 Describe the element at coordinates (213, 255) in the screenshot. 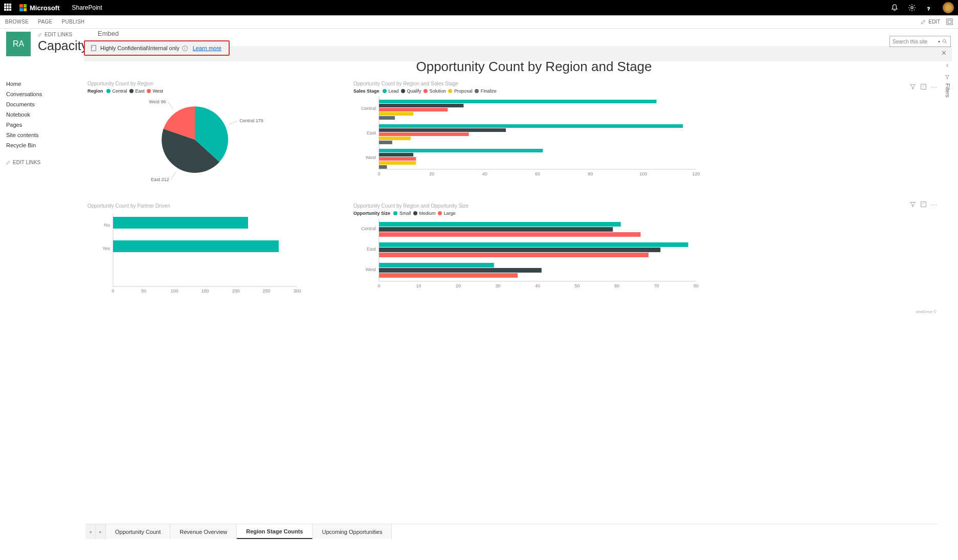

I see `chart-bars-partner: Opportunity Count by Partner Driven 0501…` at that location.